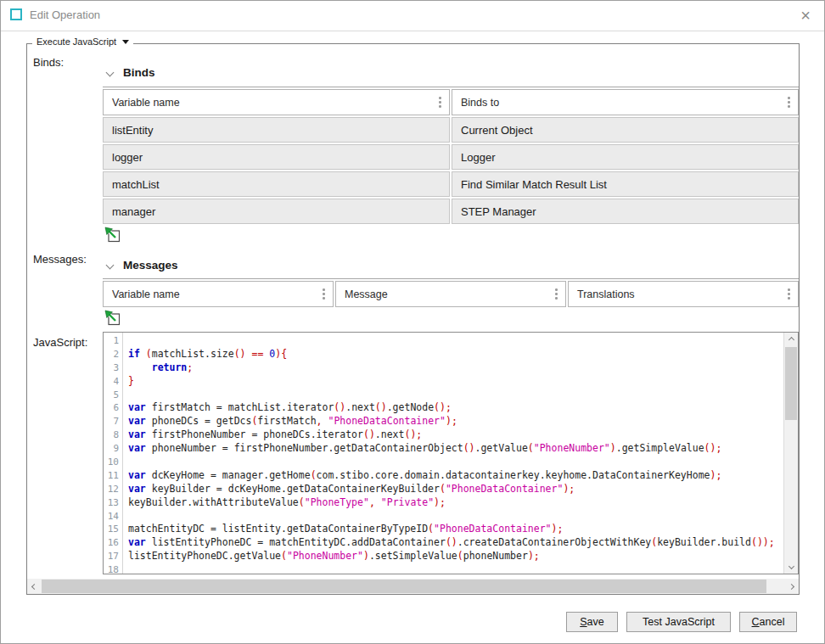 Image resolution: width=825 pixels, height=644 pixels. I want to click on line-number: 12, so click(111, 490).